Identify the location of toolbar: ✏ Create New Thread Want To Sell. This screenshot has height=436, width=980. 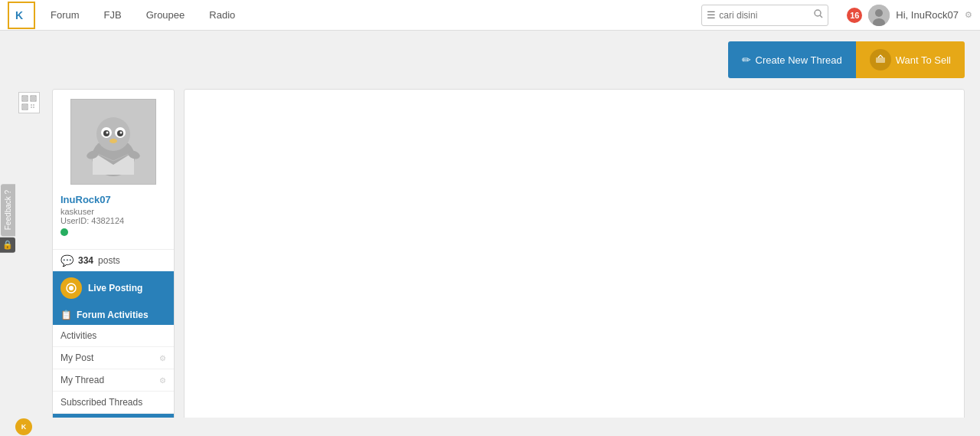
(490, 60).